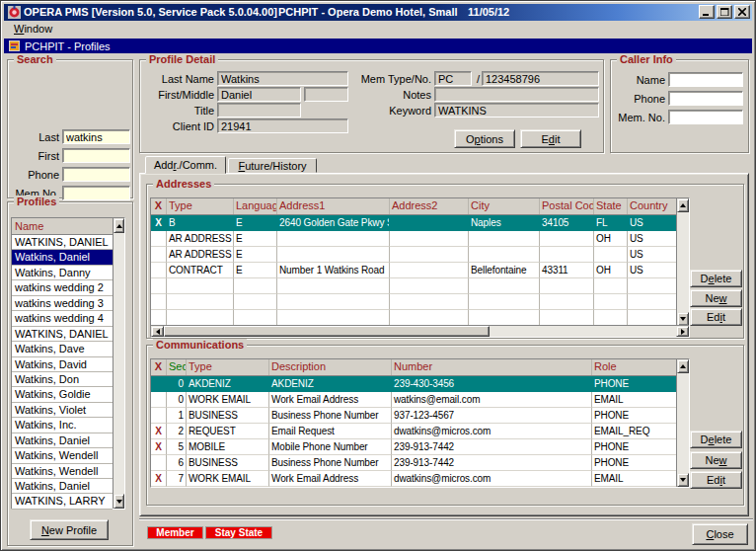  Describe the element at coordinates (683, 263) in the screenshot. I see `addresses-vscrollbar` at that location.